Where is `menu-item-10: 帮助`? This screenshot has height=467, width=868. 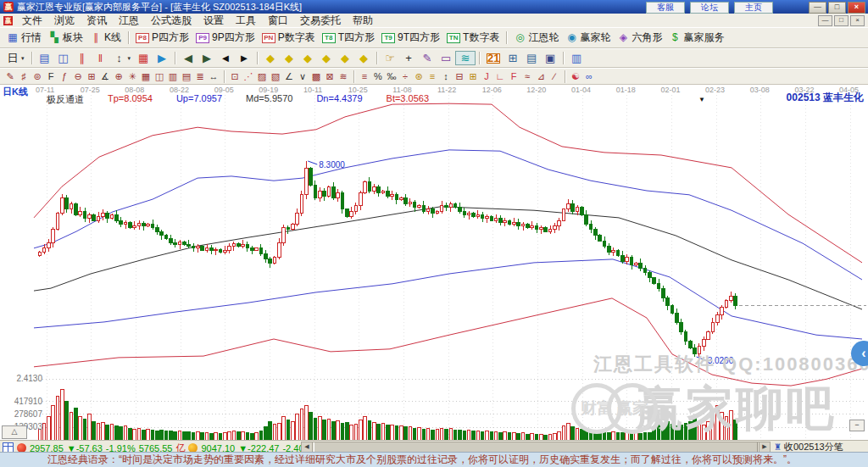
menu-item-10: 帮助 is located at coordinates (363, 20).